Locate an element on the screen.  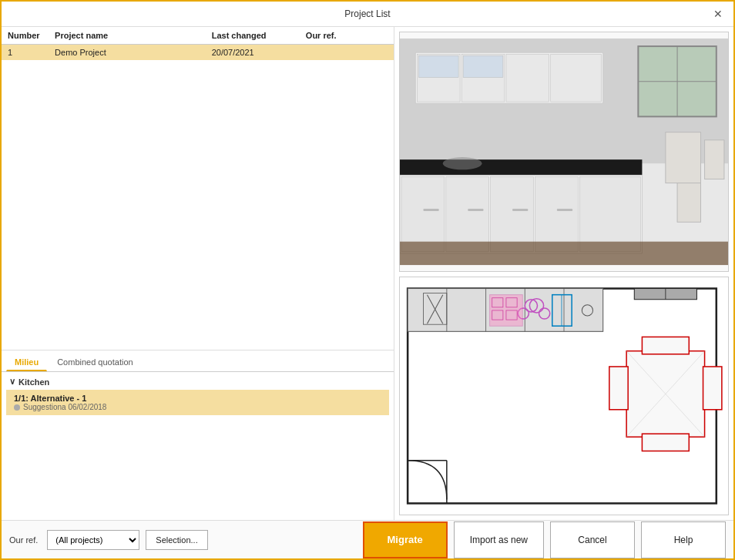
tabs-bar: Milieu Combined quotation is located at coordinates (197, 361).